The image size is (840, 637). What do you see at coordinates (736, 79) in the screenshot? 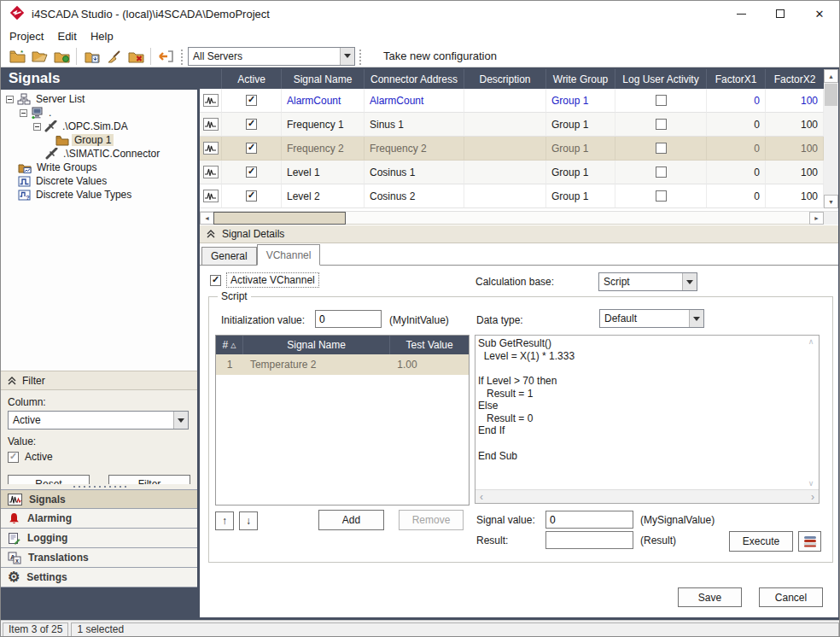
I see `header-factorx1: FactorX1` at bounding box center [736, 79].